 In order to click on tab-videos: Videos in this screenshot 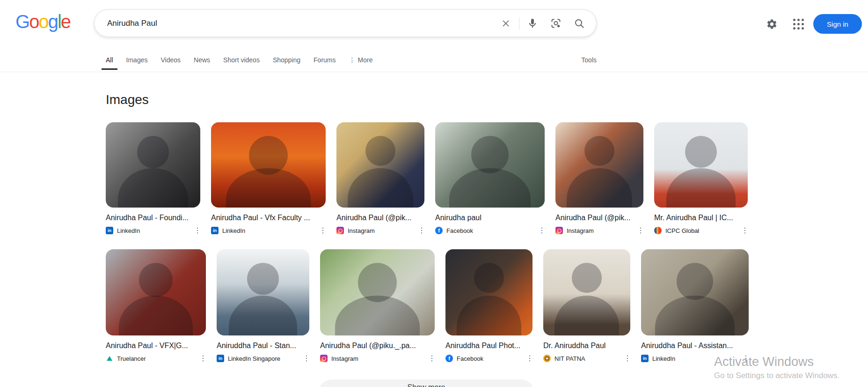, I will do `click(170, 63)`.